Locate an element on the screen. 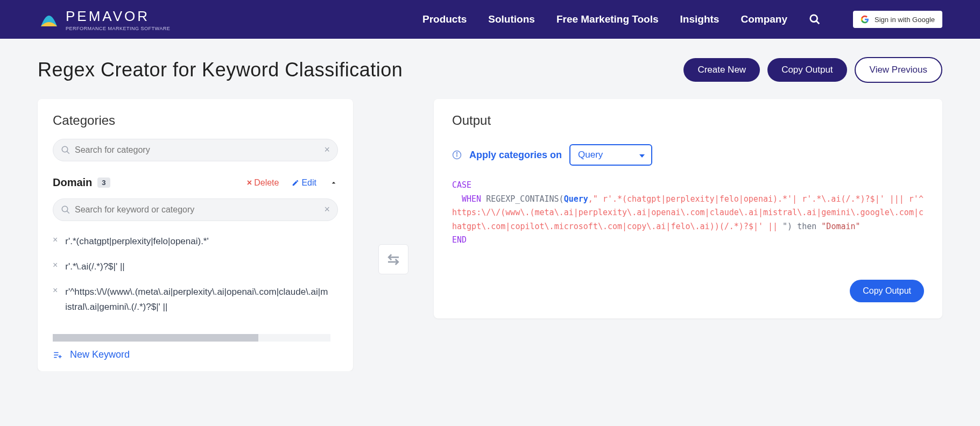 This screenshot has height=426, width=980. new-keyword-button: New Keyword is located at coordinates (195, 355).